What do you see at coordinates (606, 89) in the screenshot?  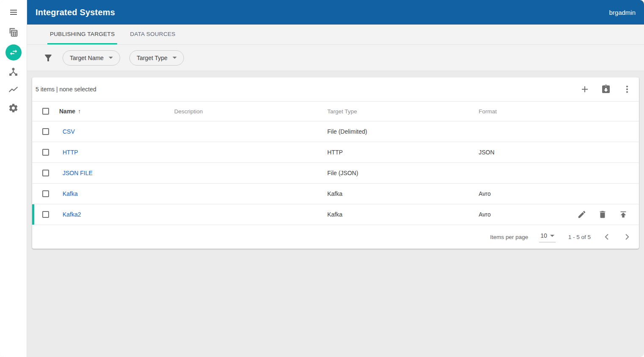 I see `toolbar-actions` at bounding box center [606, 89].